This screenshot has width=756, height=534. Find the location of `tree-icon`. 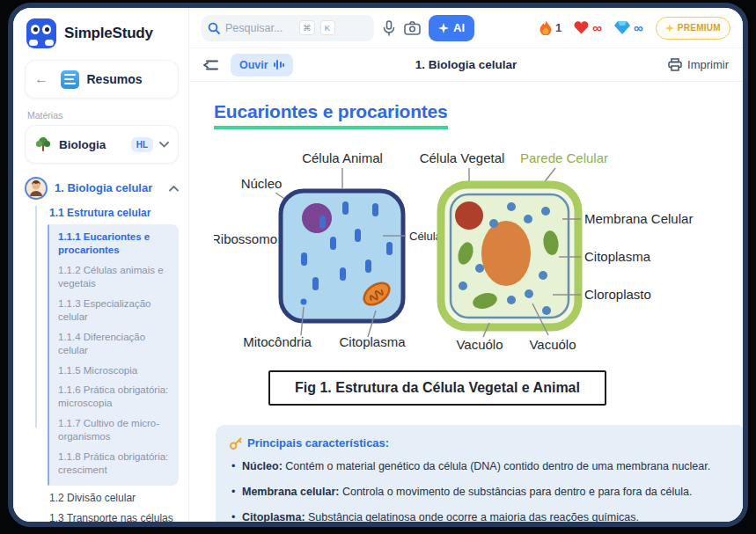

tree-icon is located at coordinates (43, 144).